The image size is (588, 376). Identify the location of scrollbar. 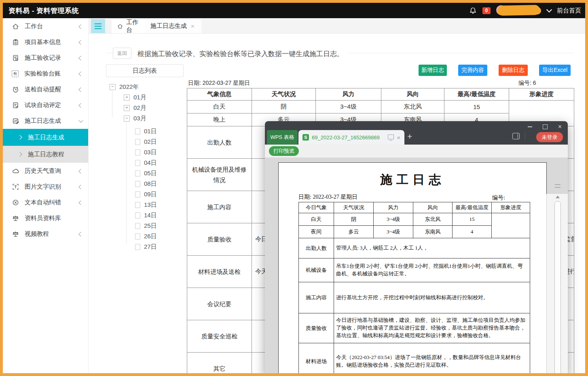
(557, 285).